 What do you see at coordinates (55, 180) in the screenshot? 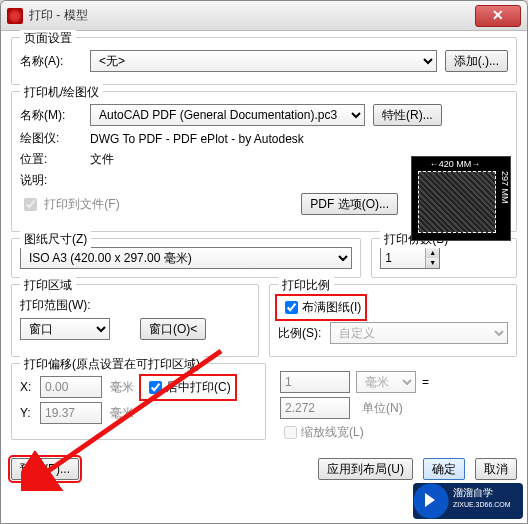
I see `desc-label: 说明:` at bounding box center [55, 180].